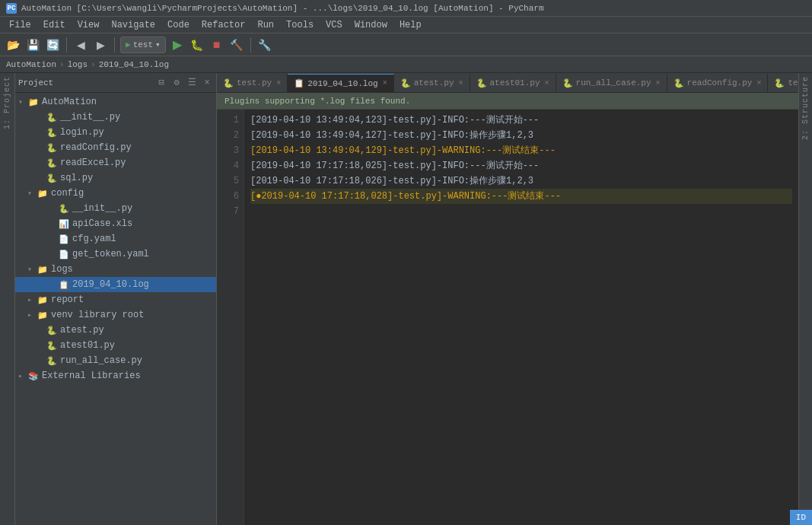 Image resolution: width=812 pixels, height=525 pixels. I want to click on menu-window: Window, so click(371, 25).